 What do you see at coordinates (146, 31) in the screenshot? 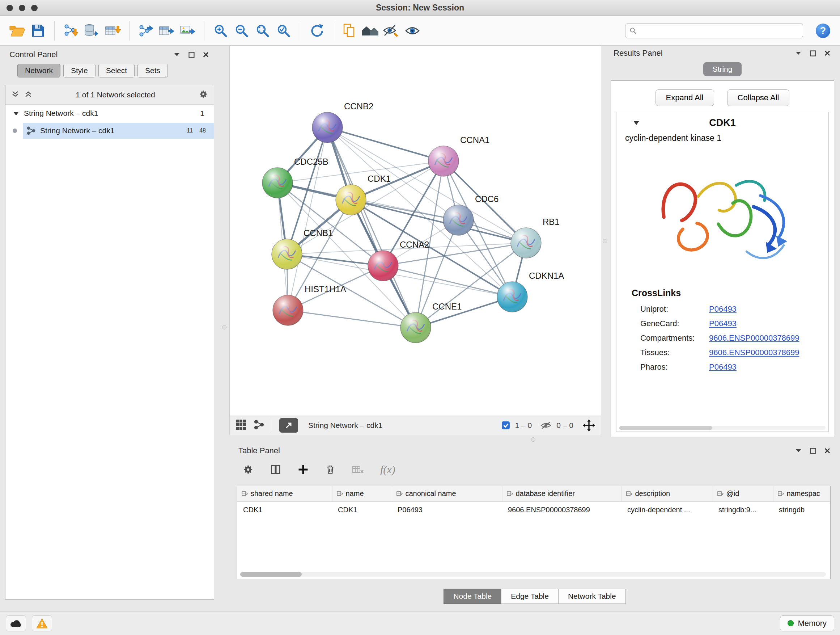
I see `export-network-button` at bounding box center [146, 31].